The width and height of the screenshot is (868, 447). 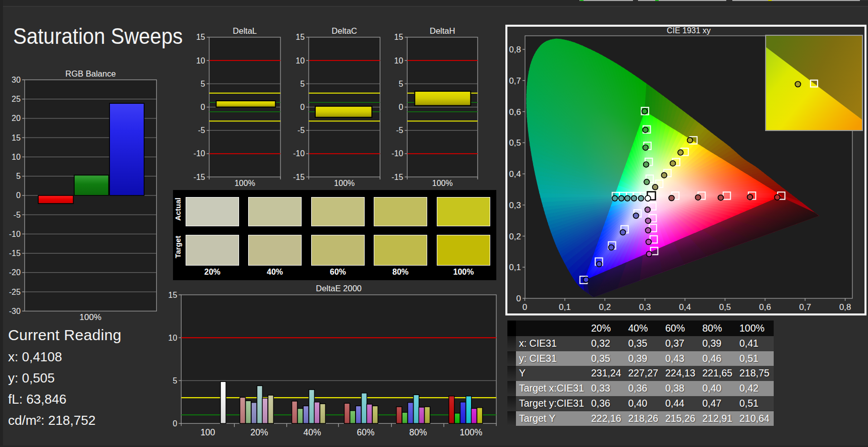 I want to click on svg-text: 100, so click(x=208, y=432).